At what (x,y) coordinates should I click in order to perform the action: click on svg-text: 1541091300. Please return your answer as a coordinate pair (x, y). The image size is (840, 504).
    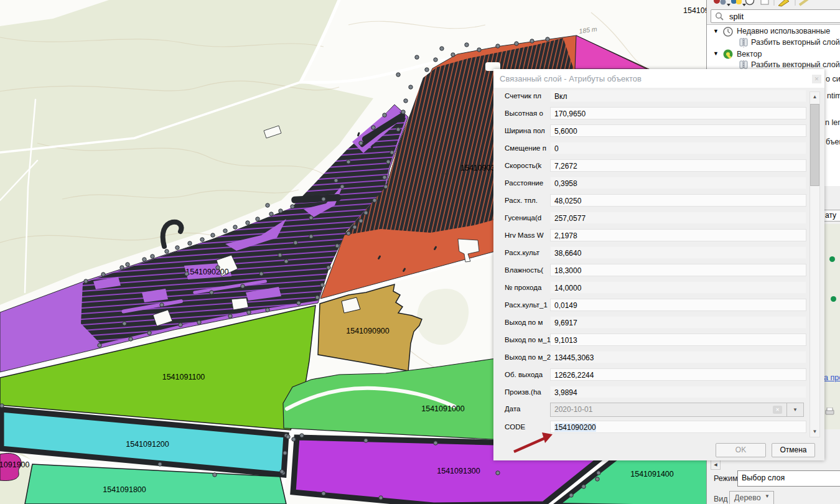
    Looking at the image, I should click on (459, 471).